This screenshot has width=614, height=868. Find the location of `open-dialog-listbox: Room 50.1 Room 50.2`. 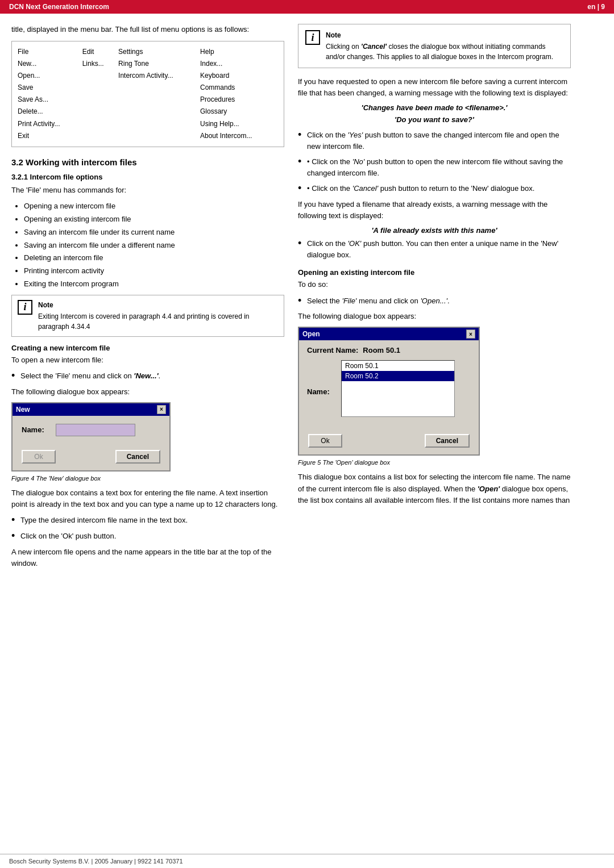

open-dialog-listbox: Room 50.1 Room 50.2 is located at coordinates (398, 389).